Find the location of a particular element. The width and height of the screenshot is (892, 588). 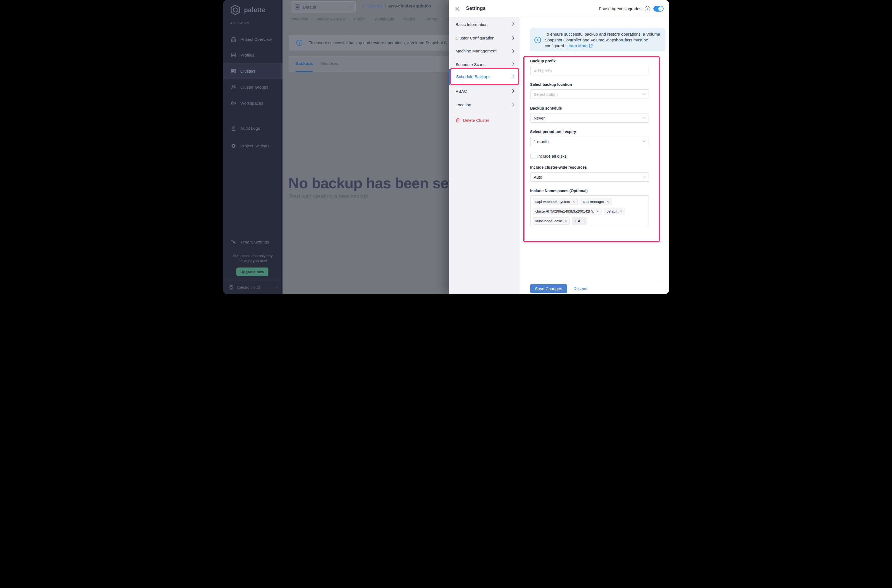

cluster-groups-icon is located at coordinates (233, 87).